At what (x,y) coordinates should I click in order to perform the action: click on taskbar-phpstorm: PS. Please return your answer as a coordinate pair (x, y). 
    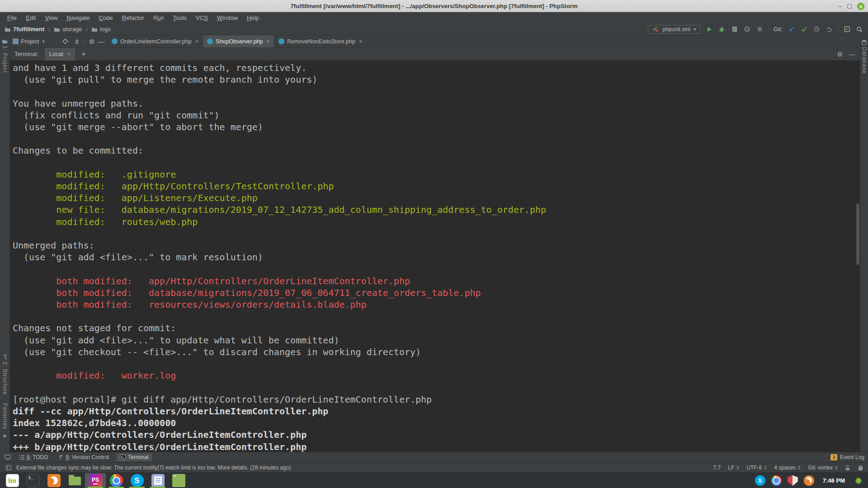
    Looking at the image, I should click on (95, 481).